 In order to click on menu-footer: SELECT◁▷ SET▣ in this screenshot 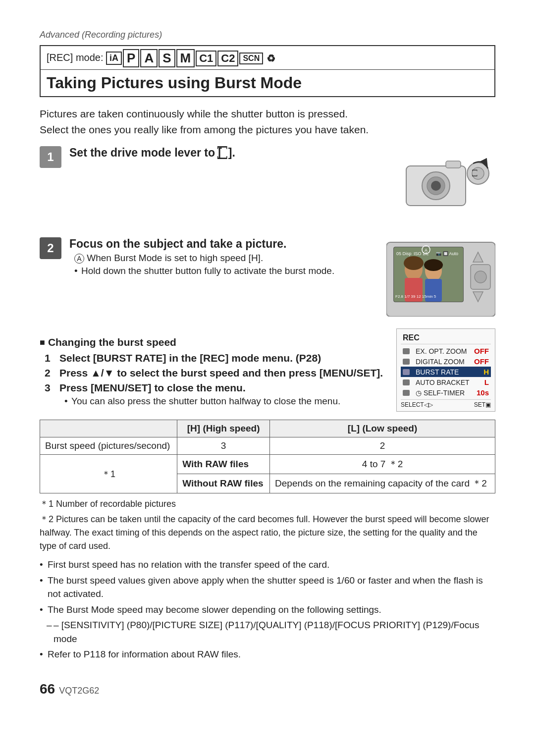, I will do `click(446, 404)`.